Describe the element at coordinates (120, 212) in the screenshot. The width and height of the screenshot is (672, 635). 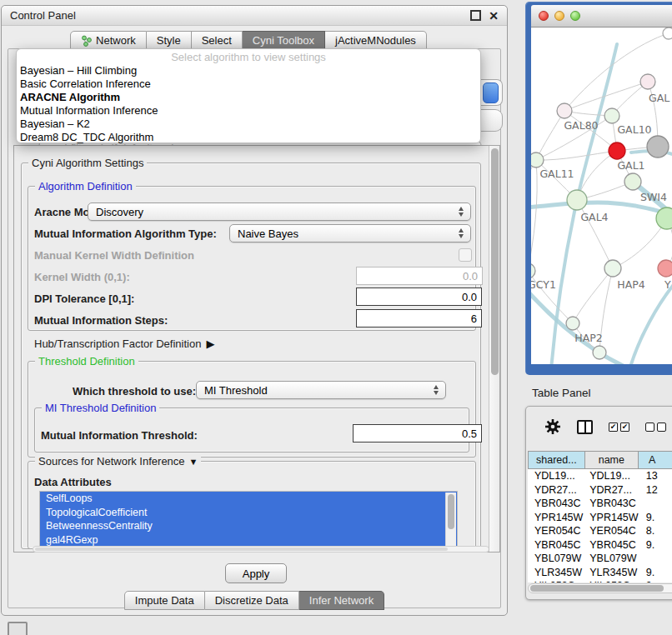
I see `aracne-mode-value: Discovery` at that location.